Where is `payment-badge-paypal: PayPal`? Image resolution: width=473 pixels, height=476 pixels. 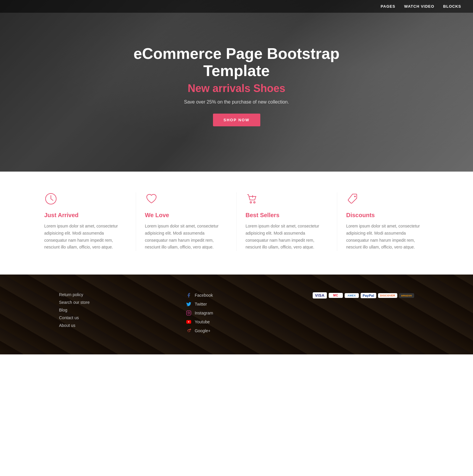
payment-badge-paypal: PayPal is located at coordinates (369, 296).